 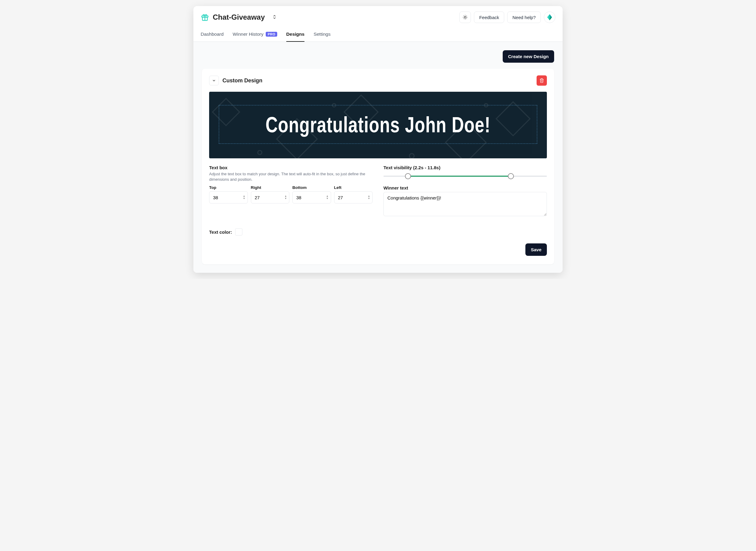 What do you see at coordinates (378, 125) in the screenshot?
I see `preview-text: Congratulations John Doe!` at bounding box center [378, 125].